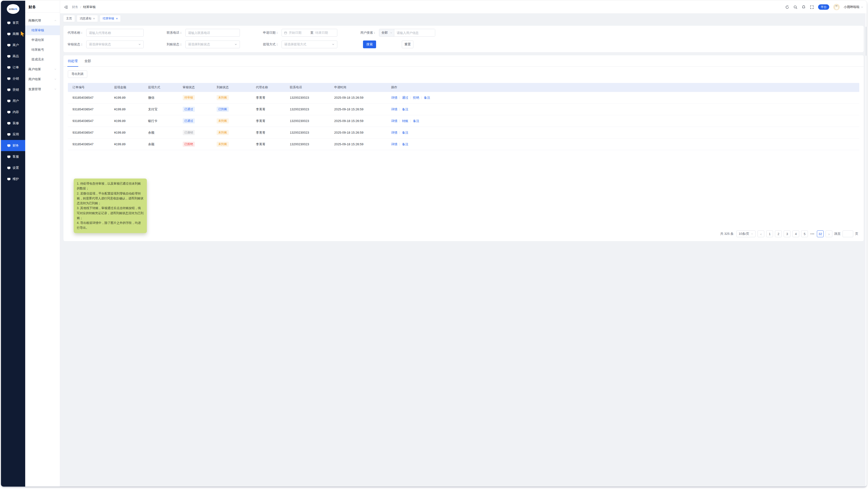  Describe the element at coordinates (13, 79) in the screenshot. I see `sidebar-item-distribution: 分销` at that location.